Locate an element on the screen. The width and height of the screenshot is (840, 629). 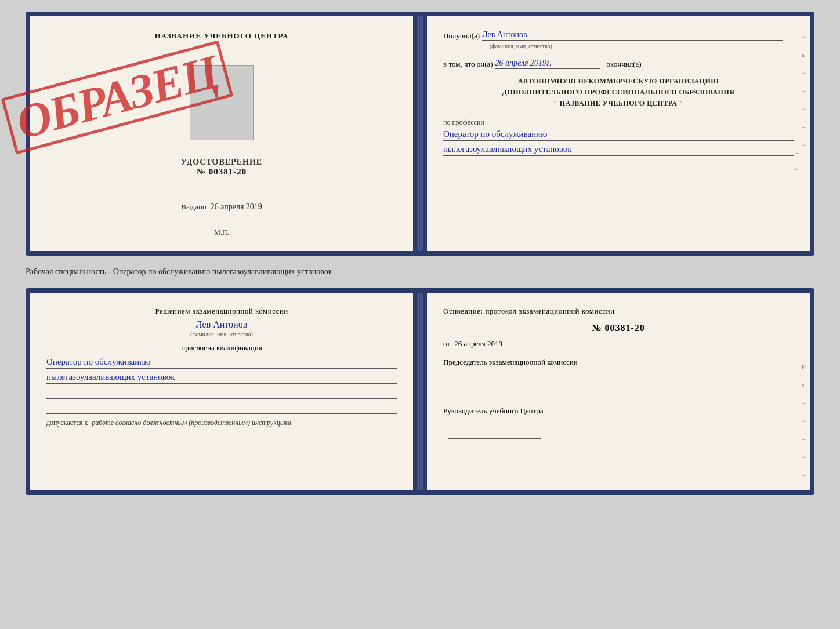
middle-label: Рабочая специальность - Оператор по обсл… is located at coordinates (420, 272).